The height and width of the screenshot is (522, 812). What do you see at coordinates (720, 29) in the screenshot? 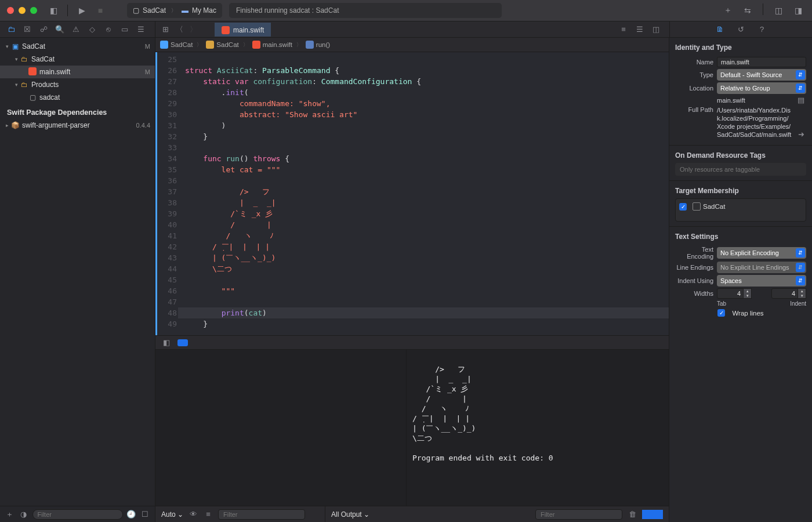
I see `file-inspector-icon: 🗎` at bounding box center [720, 29].